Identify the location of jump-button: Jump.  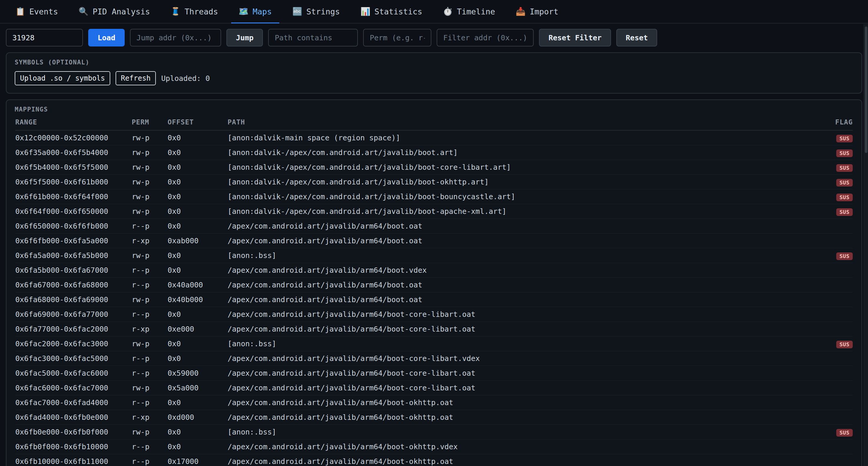
(245, 38).